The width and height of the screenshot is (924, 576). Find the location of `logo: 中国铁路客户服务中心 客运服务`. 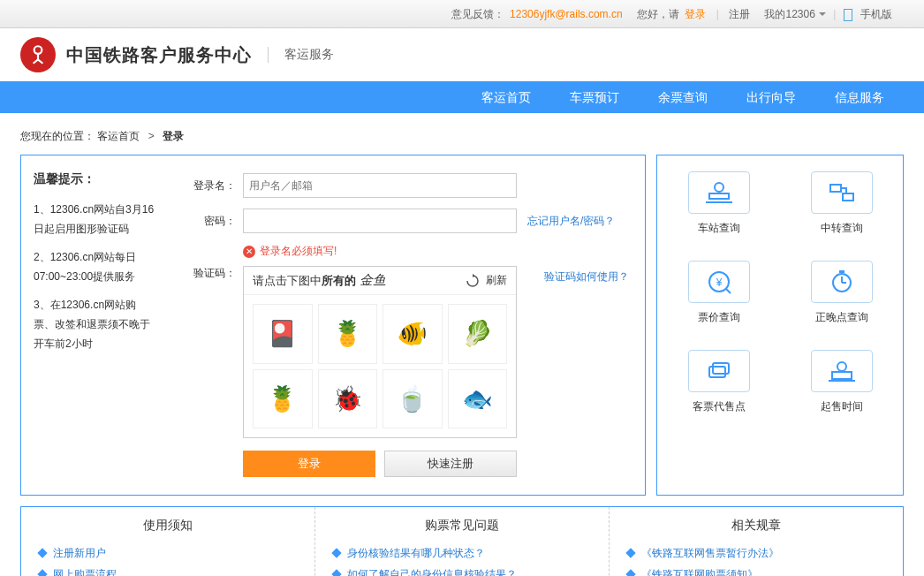

logo: 中国铁路客户服务中心 客运服务 is located at coordinates (177, 55).